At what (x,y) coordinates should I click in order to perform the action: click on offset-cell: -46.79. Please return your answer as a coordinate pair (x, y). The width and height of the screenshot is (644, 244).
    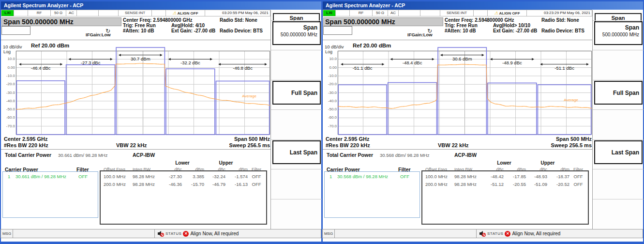
    Looking at the image, I should click on (215, 185).